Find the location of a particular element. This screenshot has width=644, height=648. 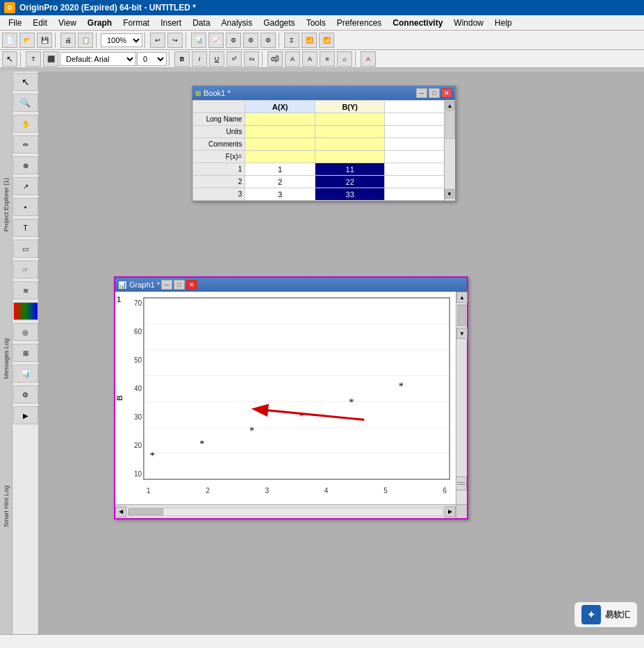

expand-btn: ▶ is located at coordinates (26, 415).